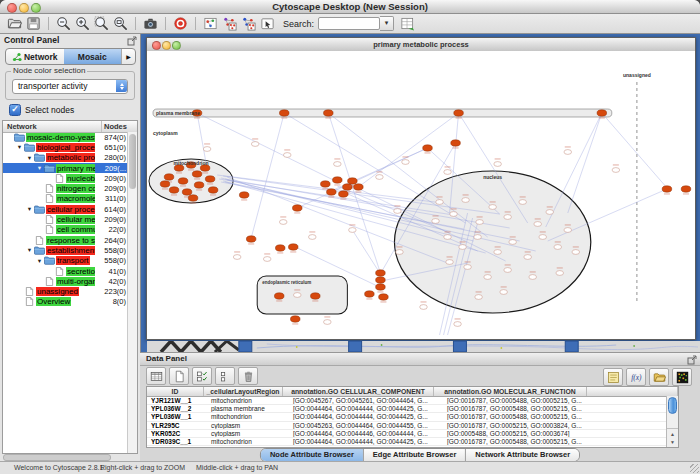 The image size is (700, 474). Describe the element at coordinates (672, 406) in the screenshot. I see `table-scrollbar-thumb` at that location.